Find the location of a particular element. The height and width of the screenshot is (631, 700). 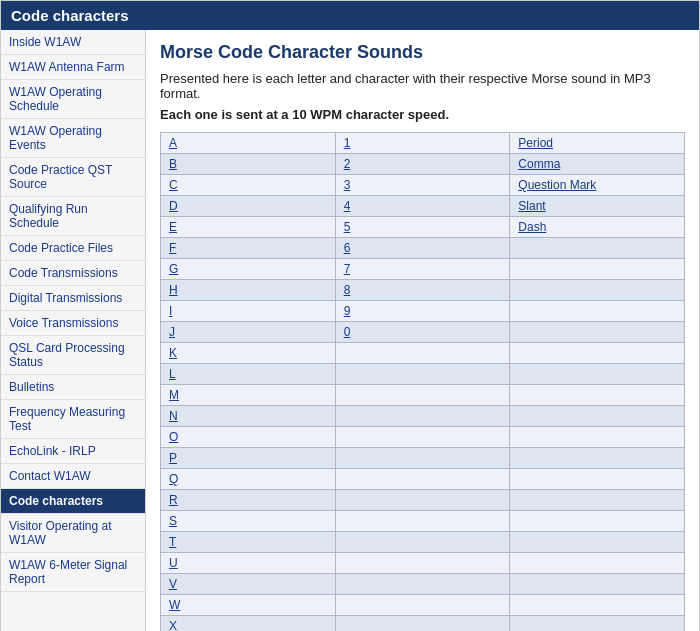

table-row: K is located at coordinates (423, 354).